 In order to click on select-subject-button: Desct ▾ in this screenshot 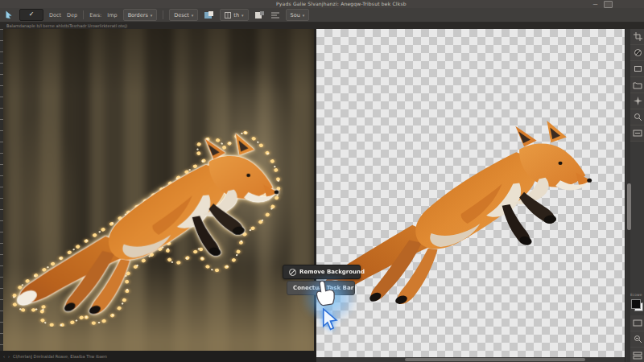, I will do `click(184, 14)`.